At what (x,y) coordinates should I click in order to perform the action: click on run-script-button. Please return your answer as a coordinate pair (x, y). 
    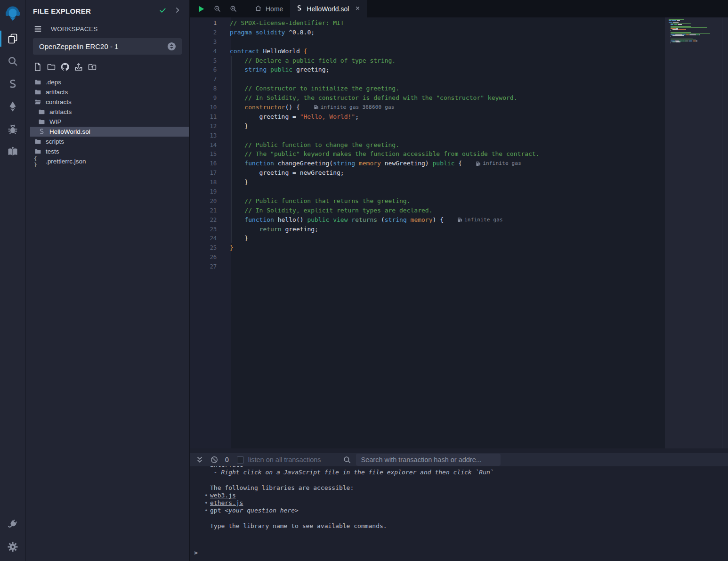
    Looking at the image, I should click on (201, 8).